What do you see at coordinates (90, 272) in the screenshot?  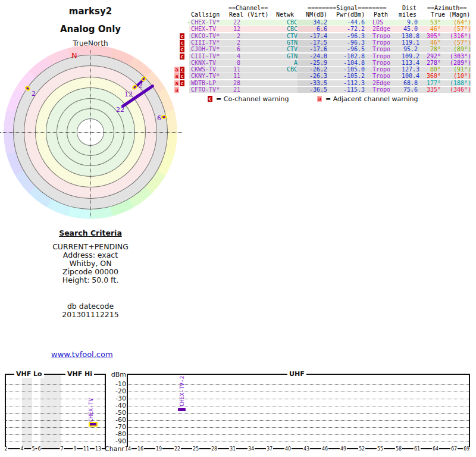 I see `search-criteria-line: Zipcode 00000` at bounding box center [90, 272].